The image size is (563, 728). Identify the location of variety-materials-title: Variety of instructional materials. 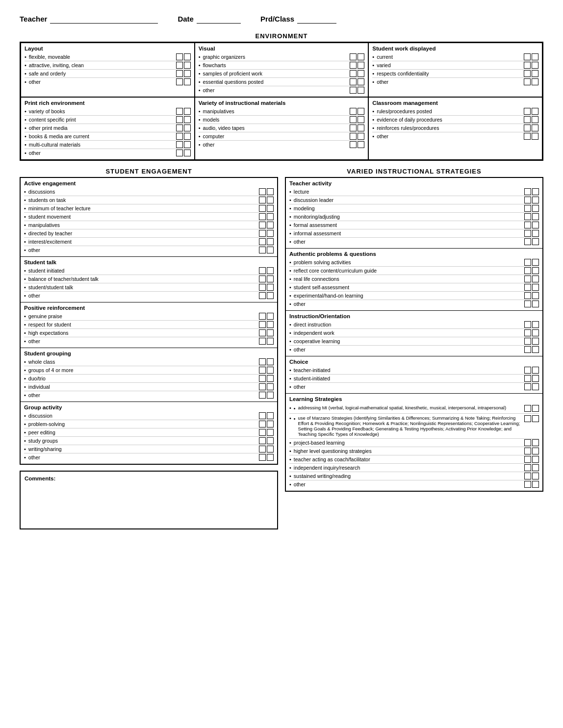
(282, 103).